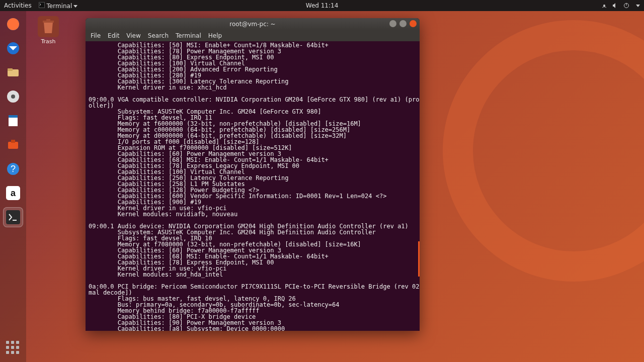 The image size is (644, 362). What do you see at coordinates (215, 36) in the screenshot?
I see `menu-help: Help` at bounding box center [215, 36].